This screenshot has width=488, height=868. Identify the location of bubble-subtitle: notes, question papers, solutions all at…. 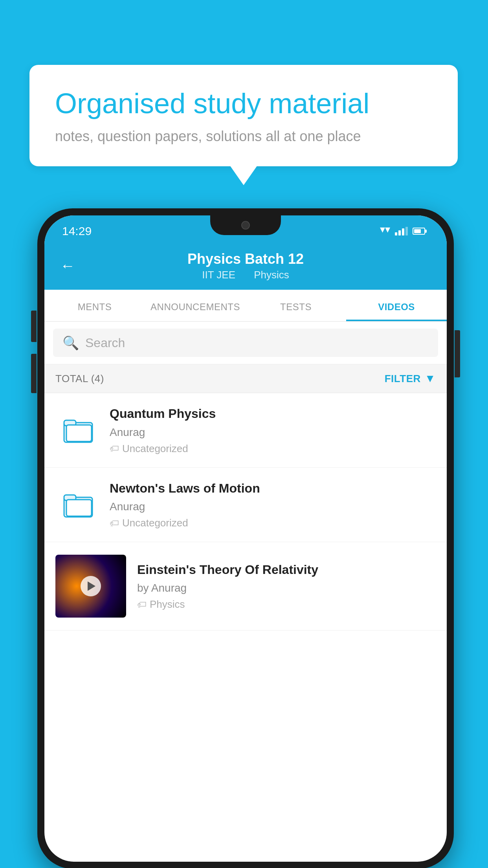
(244, 136).